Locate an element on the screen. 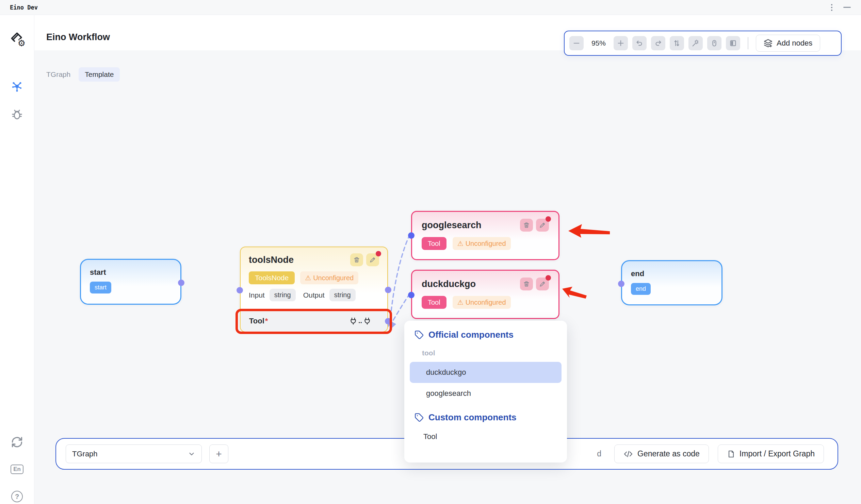  node-duckduckgo: duckduckgo Tool ⚠ Unconfigured is located at coordinates (485, 294).